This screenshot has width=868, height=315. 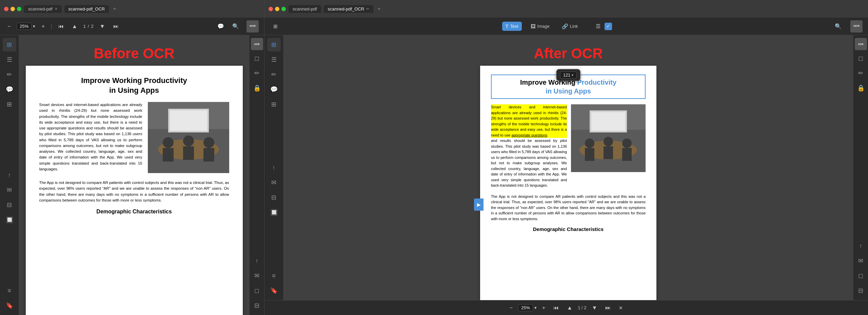 What do you see at coordinates (349, 9) in the screenshot?
I see `right-tab-scanned-pdf-ocr: scanned-pdf_OCR ✏` at bounding box center [349, 9].